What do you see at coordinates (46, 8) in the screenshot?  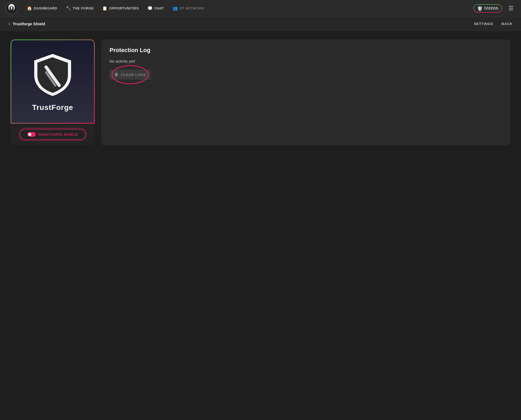 I see `nav-dashboard-label: DASHBOARD` at bounding box center [46, 8].